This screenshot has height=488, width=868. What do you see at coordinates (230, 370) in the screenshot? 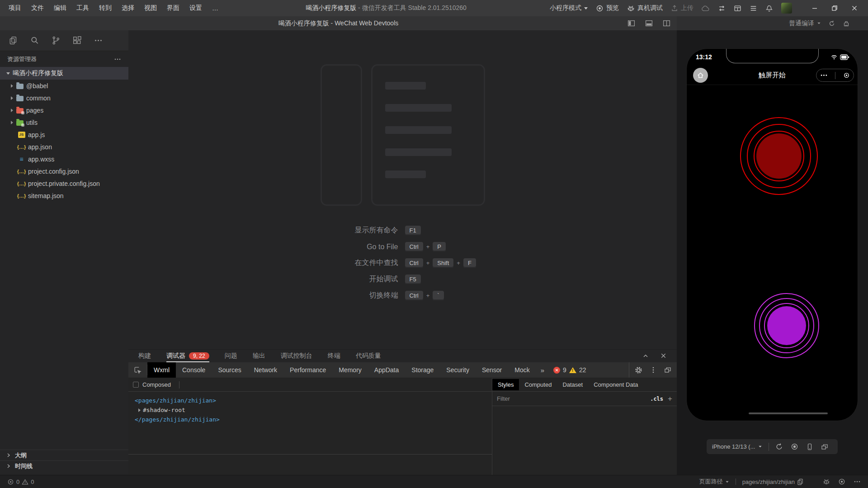
I see `devtab-sources: Sources` at bounding box center [230, 370].